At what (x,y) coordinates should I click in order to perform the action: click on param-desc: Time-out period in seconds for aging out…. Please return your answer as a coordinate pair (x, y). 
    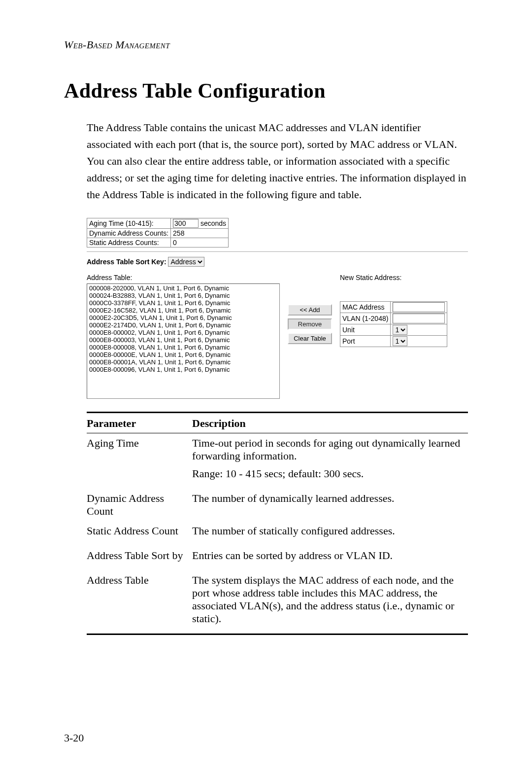
    Looking at the image, I should click on (330, 461).